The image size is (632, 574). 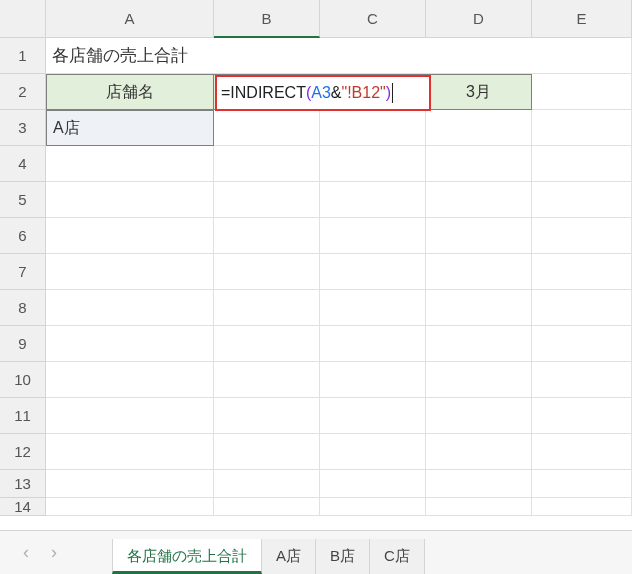 What do you see at coordinates (479, 484) in the screenshot?
I see `cell-d13` at bounding box center [479, 484].